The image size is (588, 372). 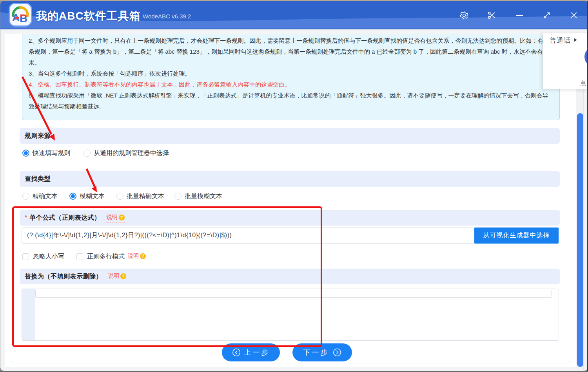 What do you see at coordinates (38, 136) in the screenshot?
I see `section-title: 规则来源` at bounding box center [38, 136].